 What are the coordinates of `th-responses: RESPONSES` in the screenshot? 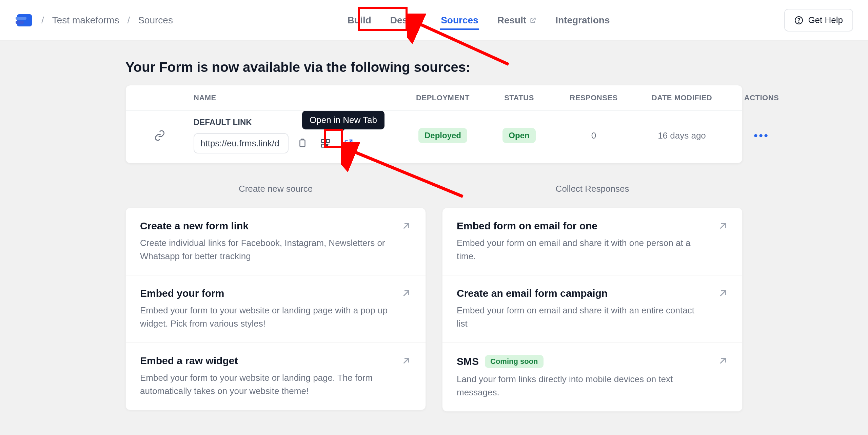 It's located at (594, 98).